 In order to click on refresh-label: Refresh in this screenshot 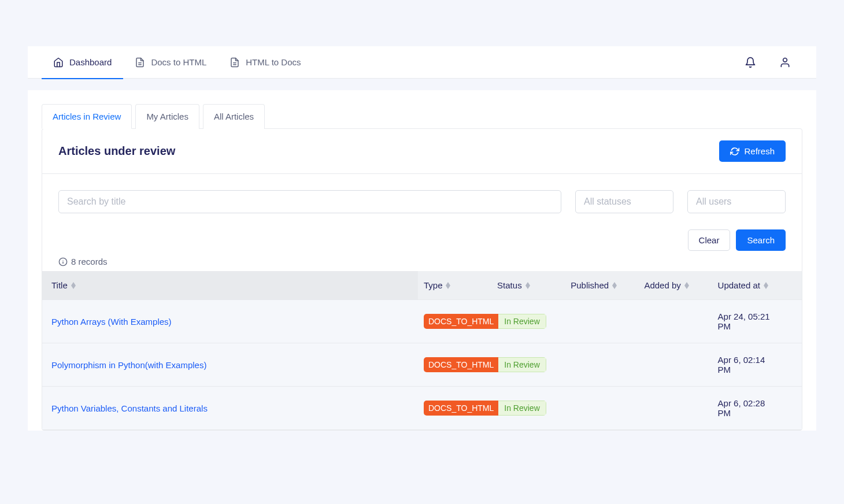, I will do `click(760, 151)`.